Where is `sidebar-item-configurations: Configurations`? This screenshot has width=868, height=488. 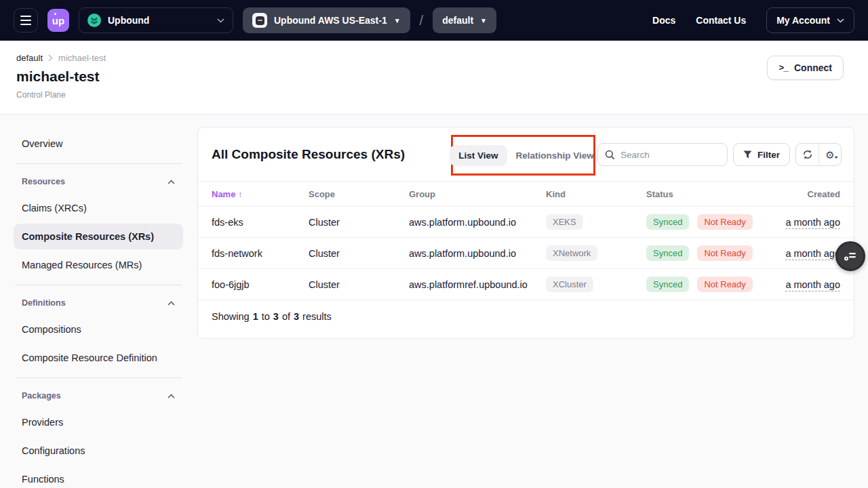 sidebar-item-configurations: Configurations is located at coordinates (98, 451).